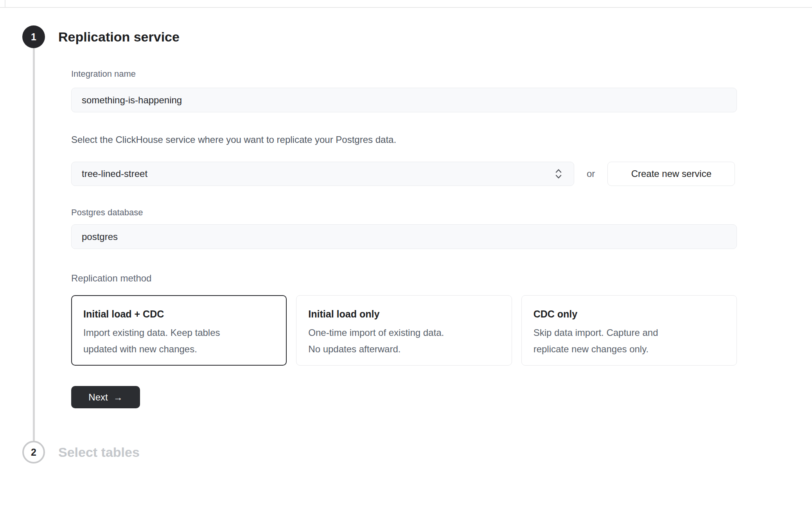 The width and height of the screenshot is (812, 505). What do you see at coordinates (34, 452) in the screenshot?
I see `step-2-indicator: 2` at bounding box center [34, 452].